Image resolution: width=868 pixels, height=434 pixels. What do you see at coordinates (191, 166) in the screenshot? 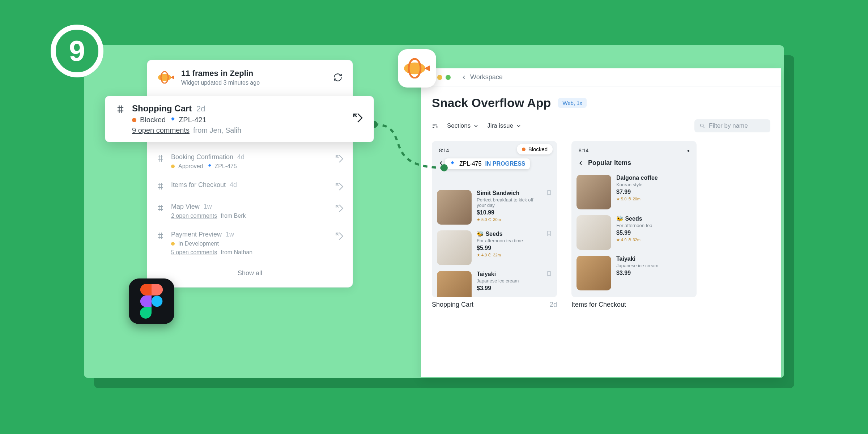
I see `frame-status: Approved` at bounding box center [191, 166].